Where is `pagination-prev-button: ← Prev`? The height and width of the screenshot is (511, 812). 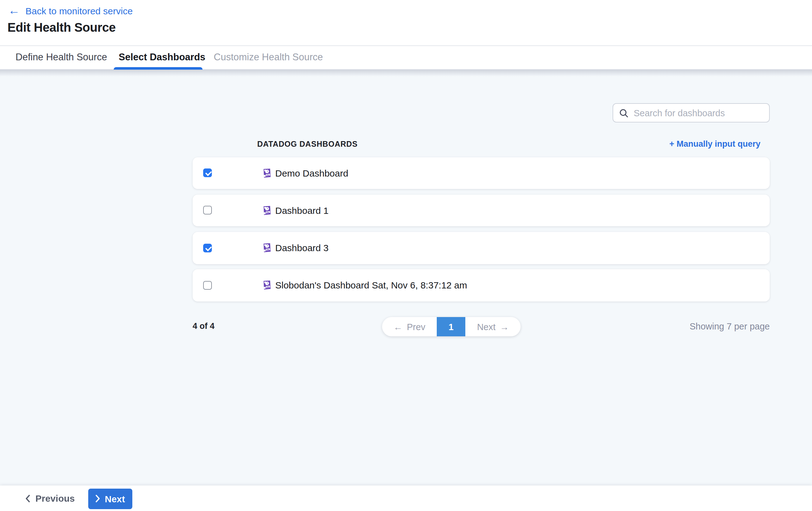
pagination-prev-button: ← Prev is located at coordinates (409, 327).